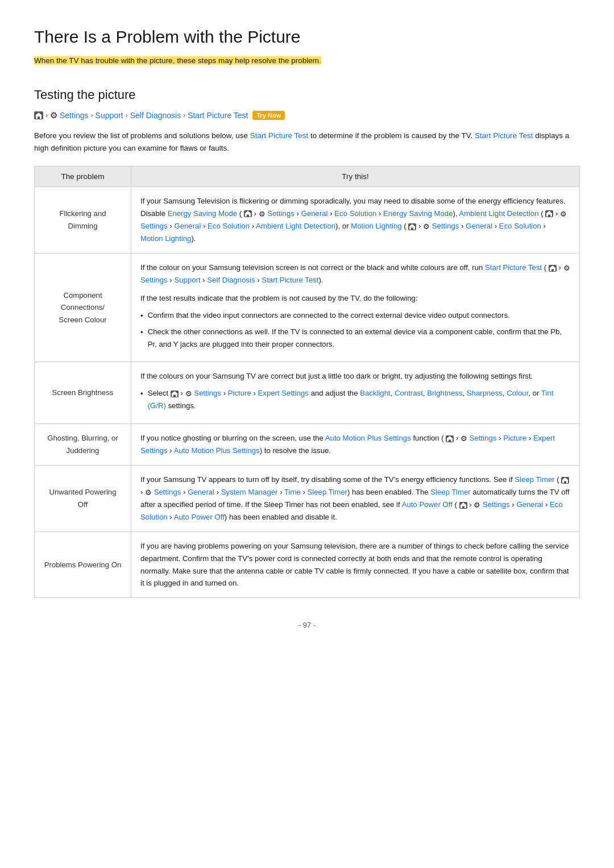  I want to click on col-header-problem: The problem, so click(83, 177).